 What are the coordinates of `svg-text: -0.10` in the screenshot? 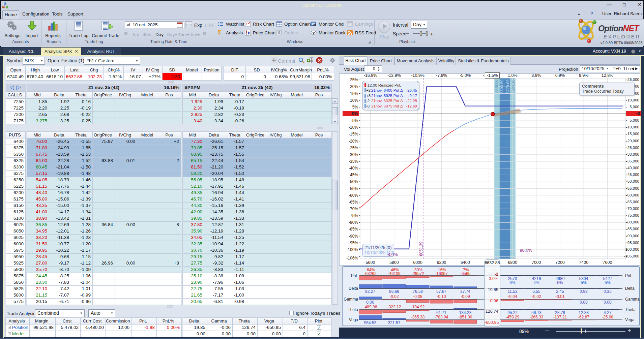 It's located at (441, 297).